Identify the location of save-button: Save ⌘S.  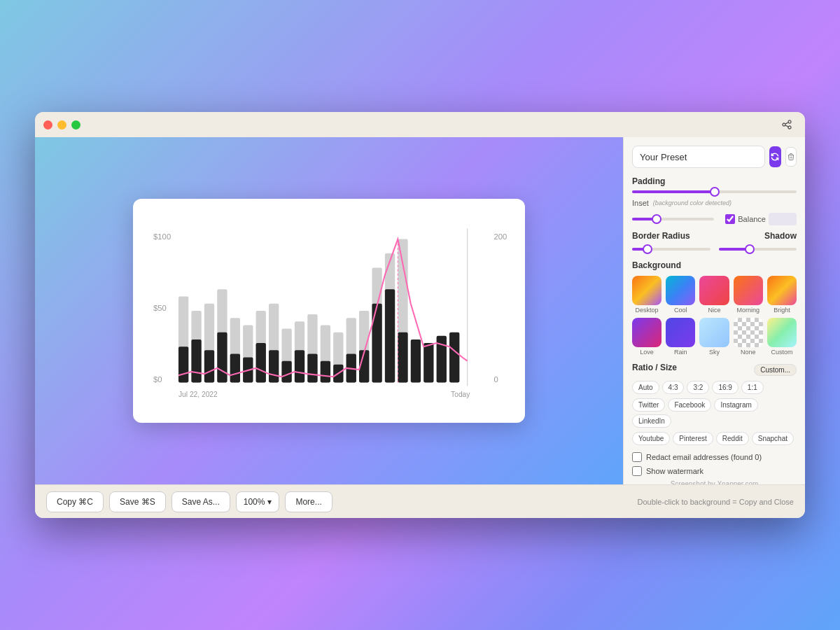
(137, 502).